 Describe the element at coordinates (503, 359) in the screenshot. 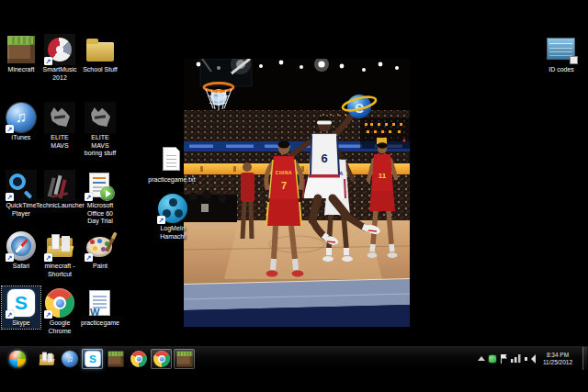

I see `action-center-flag-icon` at that location.